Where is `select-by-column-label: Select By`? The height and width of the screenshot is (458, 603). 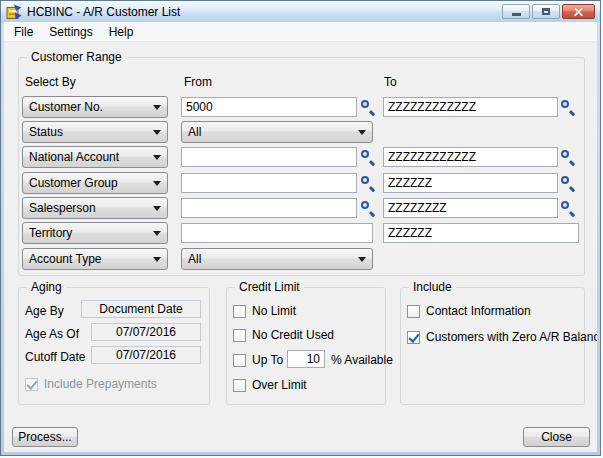
select-by-column-label: Select By is located at coordinates (50, 82).